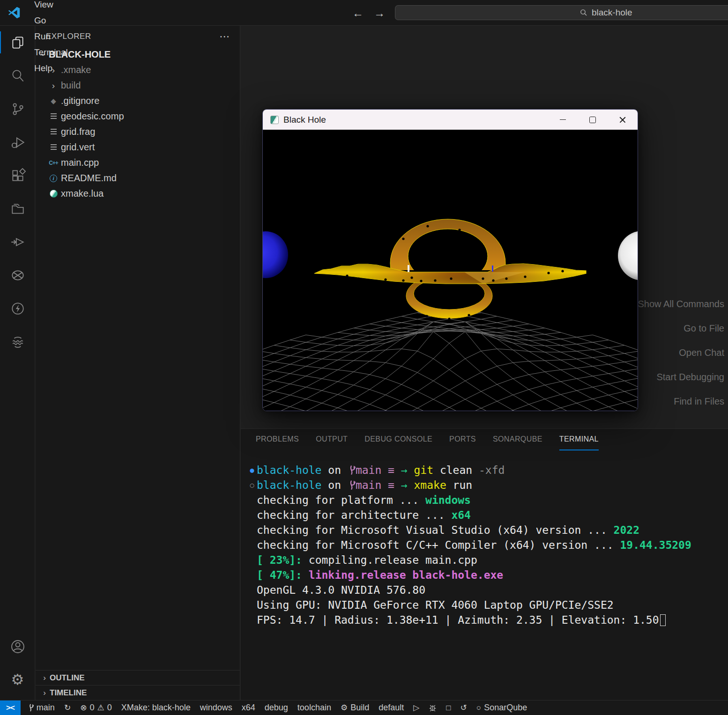 The image size is (728, 715). Describe the element at coordinates (416, 708) in the screenshot. I see `status-xmake-run: ▷` at that location.